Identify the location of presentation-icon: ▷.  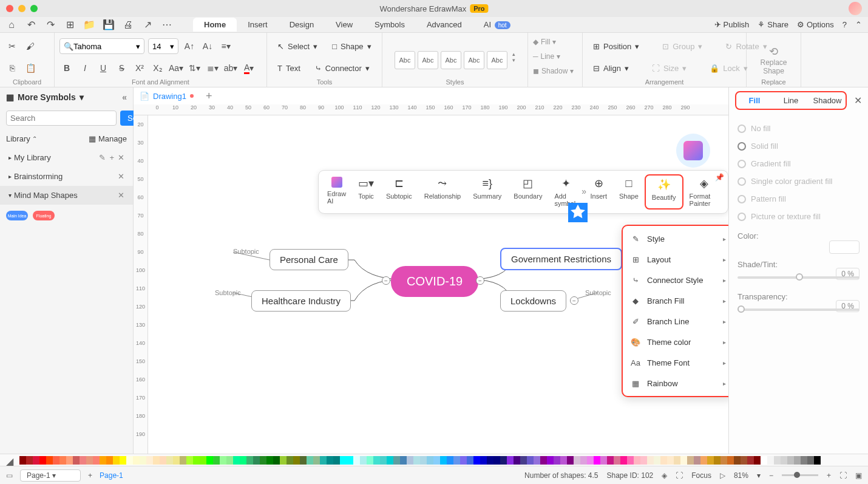
(722, 475).